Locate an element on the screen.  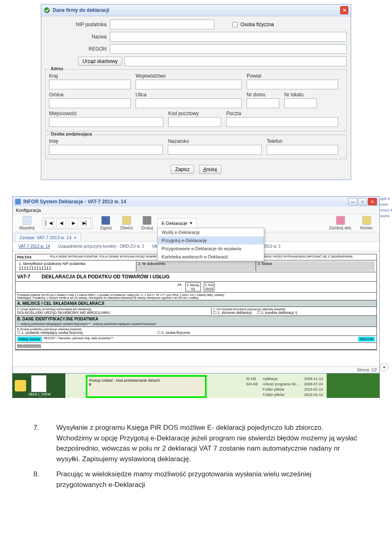
window-titlebar: INFOR System Deklaracje - VAT-7 2013 w. … is located at coordinates (196, 202).